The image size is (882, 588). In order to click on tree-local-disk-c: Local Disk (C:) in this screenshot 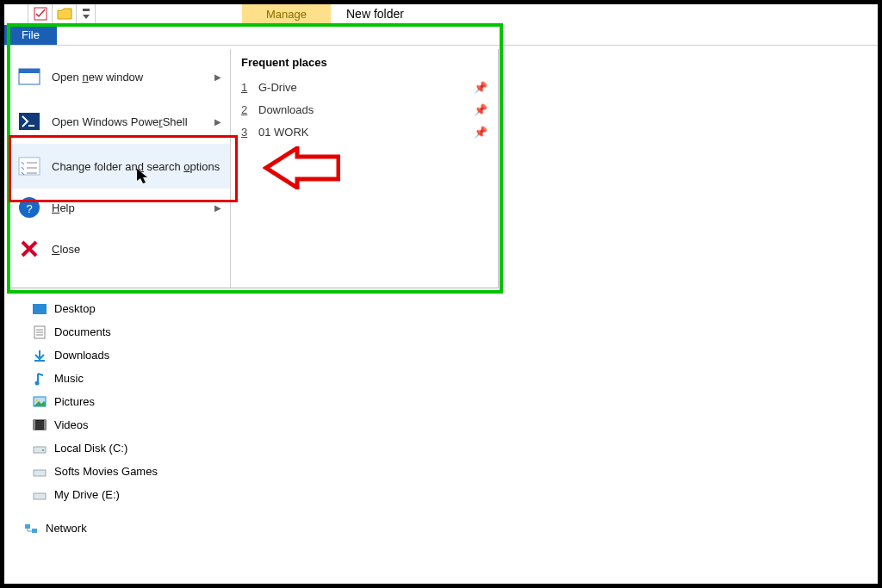, I will do `click(118, 448)`.